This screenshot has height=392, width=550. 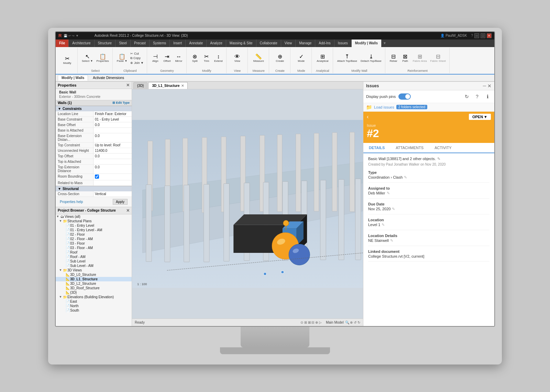 What do you see at coordinates (109, 78) in the screenshot?
I see `ctx-tab-activate-dimensions: Activate Dimensions` at bounding box center [109, 78].